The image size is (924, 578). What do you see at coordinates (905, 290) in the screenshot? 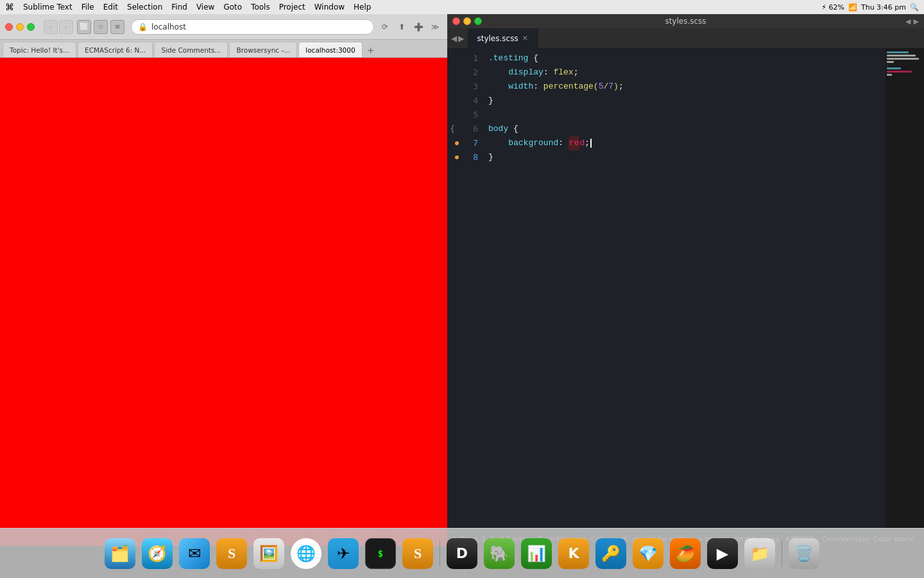
I see `minimap` at bounding box center [905, 290].